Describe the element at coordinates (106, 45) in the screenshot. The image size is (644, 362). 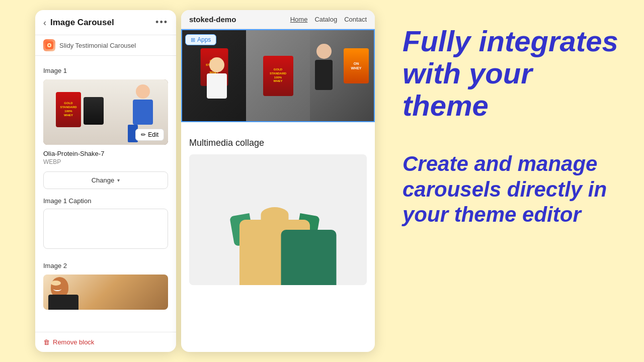
I see `app-badge: Slidy Testimonial Carousel` at that location.